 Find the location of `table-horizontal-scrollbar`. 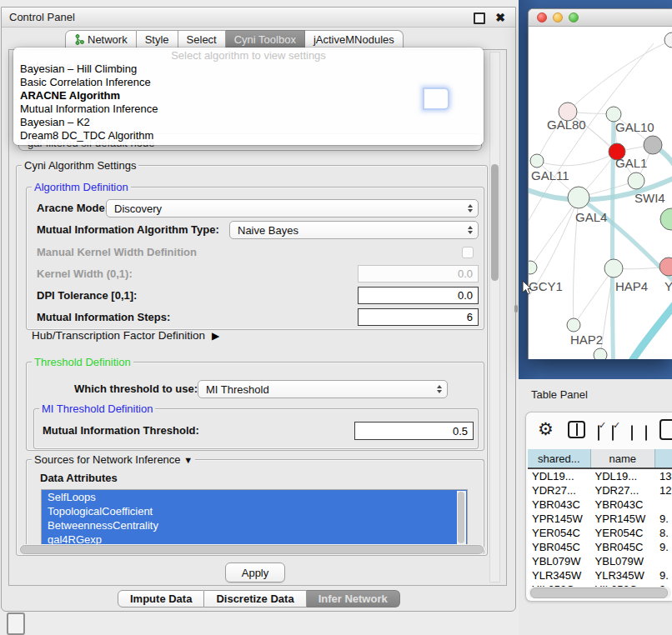

table-horizontal-scrollbar is located at coordinates (600, 592).